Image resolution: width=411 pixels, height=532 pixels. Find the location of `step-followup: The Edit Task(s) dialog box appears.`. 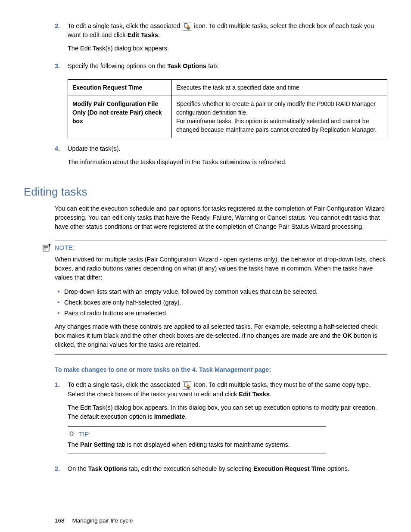

step-followup: The Edit Task(s) dialog box appears. is located at coordinates (227, 48).